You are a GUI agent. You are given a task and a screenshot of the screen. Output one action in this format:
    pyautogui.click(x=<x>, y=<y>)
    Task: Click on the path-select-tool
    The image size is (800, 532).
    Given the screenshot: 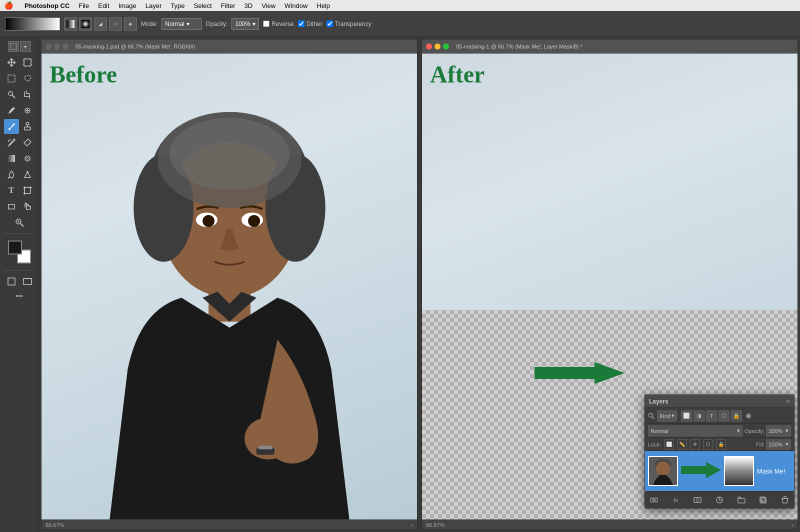 What is the action you would take?
    pyautogui.click(x=28, y=190)
    